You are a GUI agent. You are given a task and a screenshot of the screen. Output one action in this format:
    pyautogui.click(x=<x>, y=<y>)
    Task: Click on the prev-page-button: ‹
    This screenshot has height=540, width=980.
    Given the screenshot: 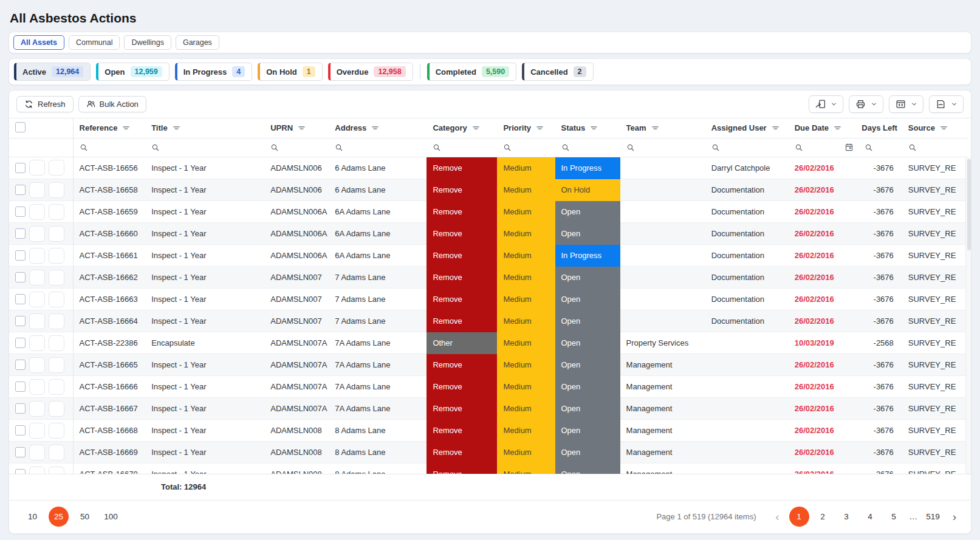 What is the action you would take?
    pyautogui.click(x=778, y=517)
    